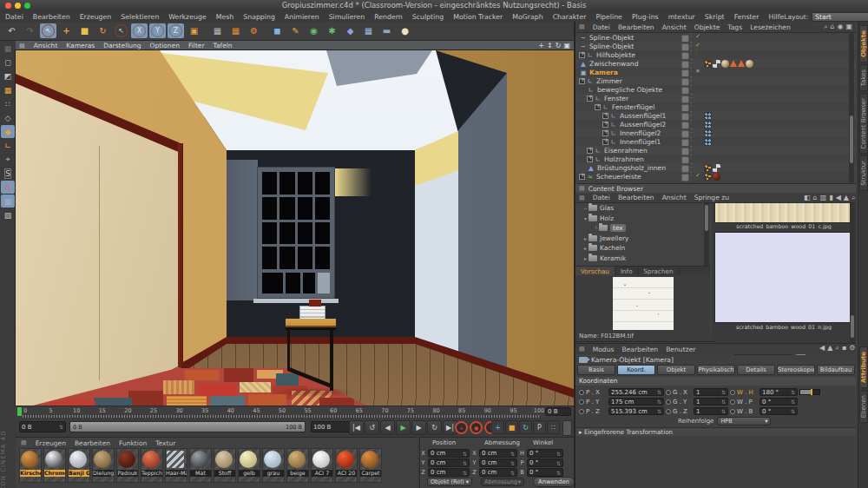 The image size is (868, 488). I want to click on add-camera-icon: ▬, so click(387, 31).